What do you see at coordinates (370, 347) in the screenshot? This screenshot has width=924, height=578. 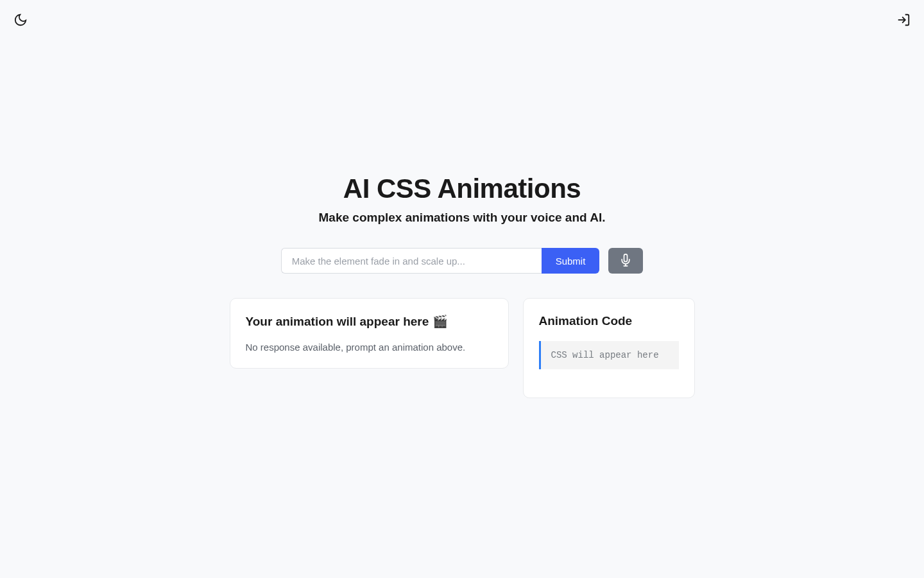 I see `preview-empty-text: No response available, prompt an animati…` at bounding box center [370, 347].